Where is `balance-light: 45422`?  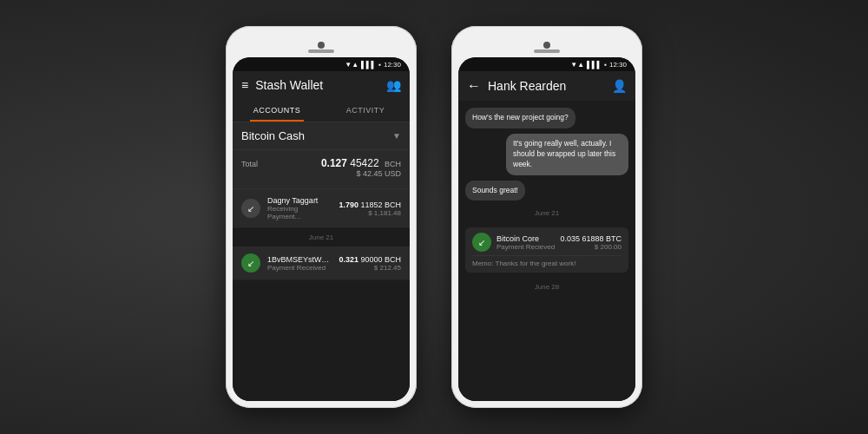
balance-light: 45422 is located at coordinates (363, 163).